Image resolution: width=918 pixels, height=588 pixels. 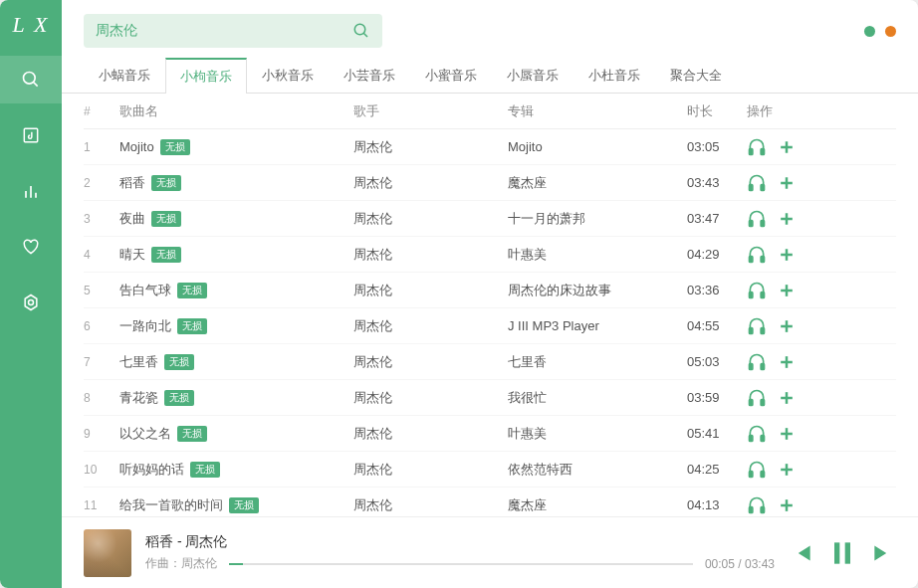 I want to click on nav-settings, so click(x=31, y=302).